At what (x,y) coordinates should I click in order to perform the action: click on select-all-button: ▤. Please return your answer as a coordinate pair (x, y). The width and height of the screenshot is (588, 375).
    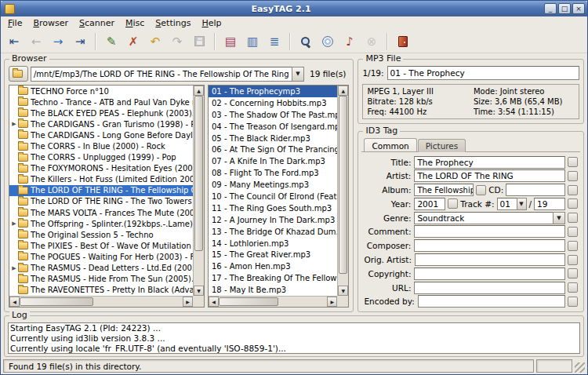
    Looking at the image, I should click on (230, 42).